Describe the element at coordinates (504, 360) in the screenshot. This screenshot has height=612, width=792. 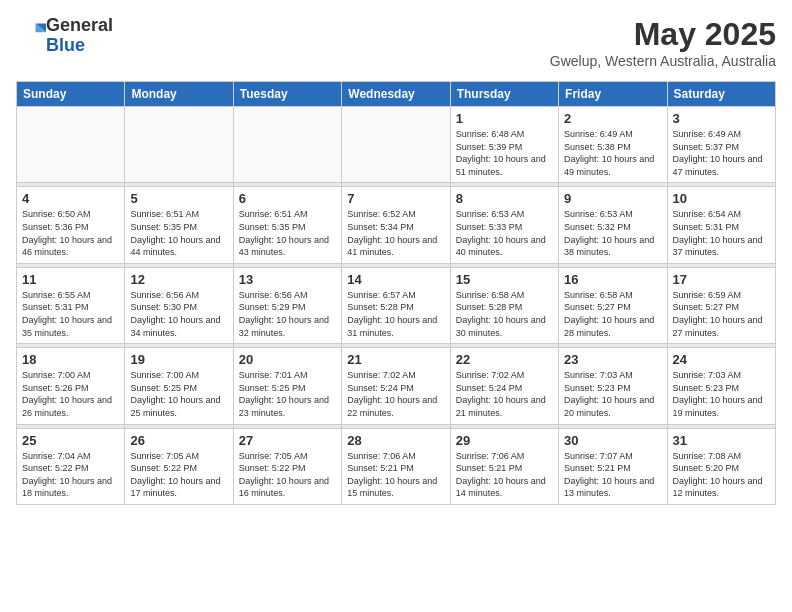
I see `day-number: 22` at that location.